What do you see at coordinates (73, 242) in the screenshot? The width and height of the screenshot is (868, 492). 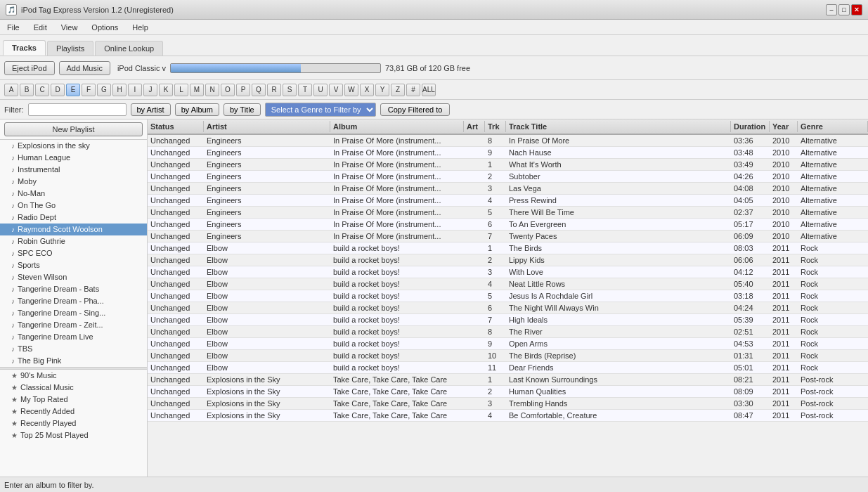 I see `sidebar-item-robin-guthrie: ♪ Robin Guthrie` at bounding box center [73, 242].